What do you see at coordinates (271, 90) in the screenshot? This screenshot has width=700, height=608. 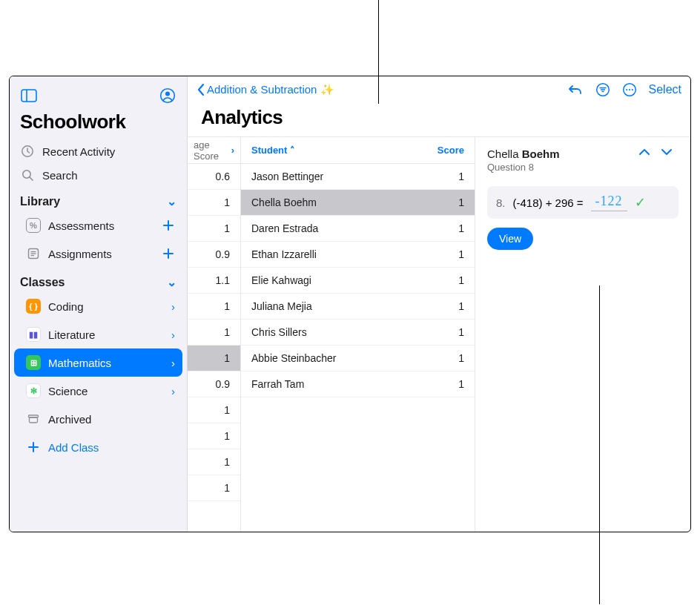 I see `back-label: Addition & Subtraction ✨` at bounding box center [271, 90].